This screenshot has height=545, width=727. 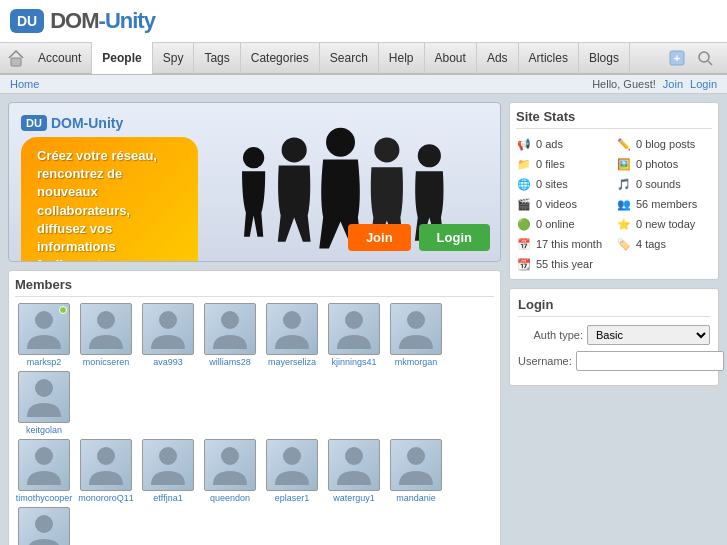 I want to click on member-item: williams28, so click(x=230, y=335).